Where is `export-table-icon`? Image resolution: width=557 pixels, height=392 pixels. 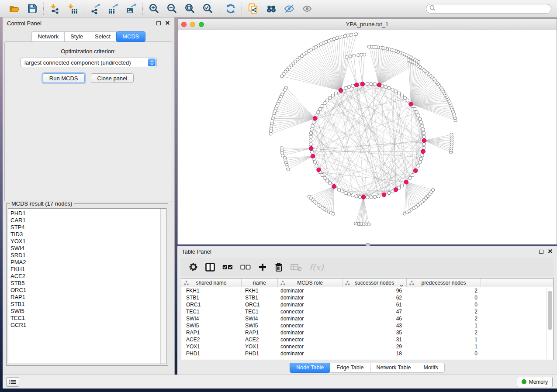
export-table-icon is located at coordinates (114, 9).